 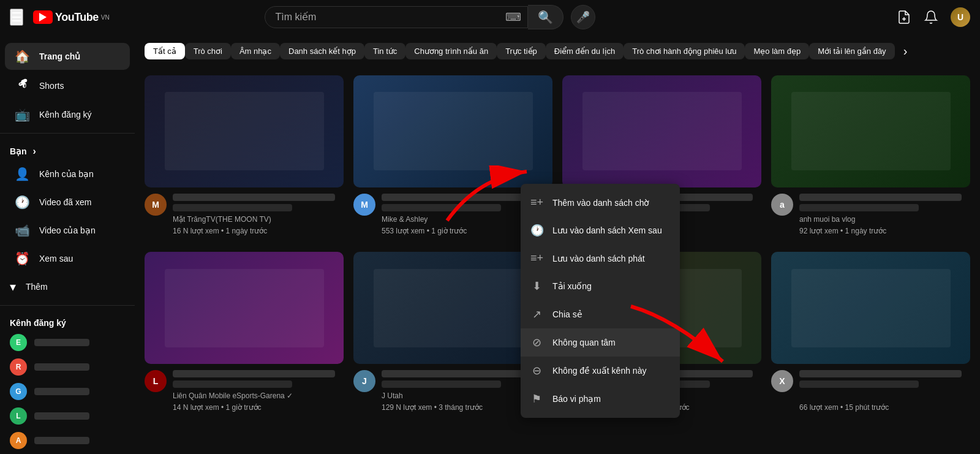 I want to click on verified-icon-v5: ✓, so click(x=290, y=396).